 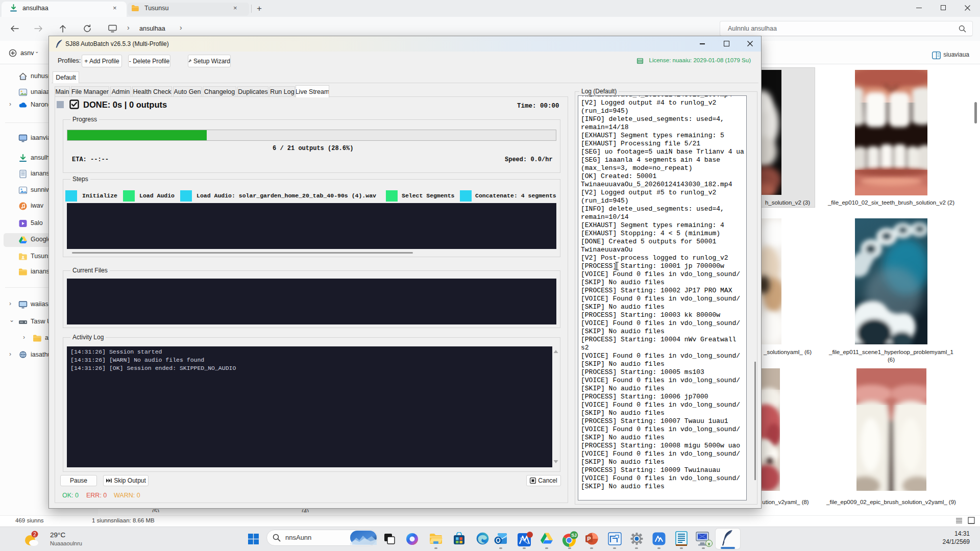 What do you see at coordinates (589, 539) in the screenshot?
I see `svg-text: P` at bounding box center [589, 539].